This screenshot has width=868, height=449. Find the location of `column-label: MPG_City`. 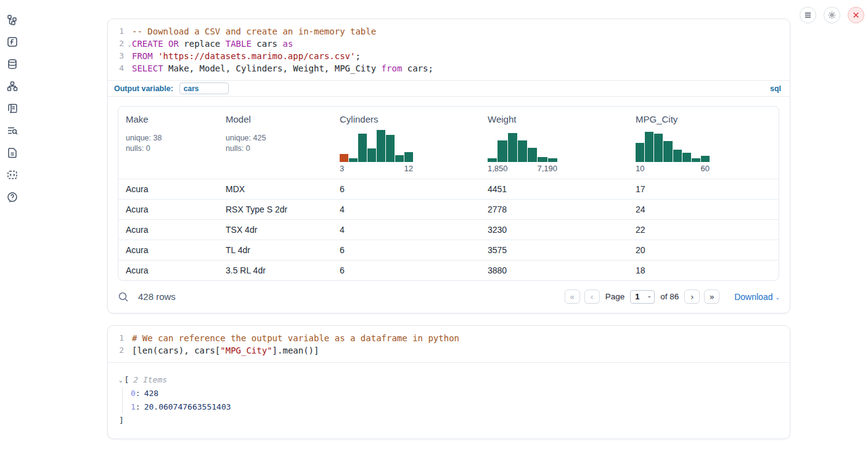

column-label: MPG_City is located at coordinates (703, 119).